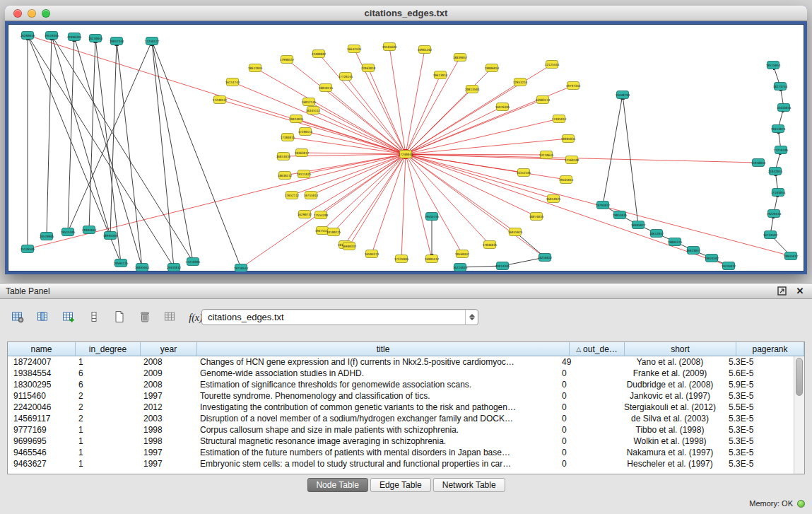  What do you see at coordinates (572, 160) in the screenshot?
I see `graph-node: 12160108` at bounding box center [572, 160].